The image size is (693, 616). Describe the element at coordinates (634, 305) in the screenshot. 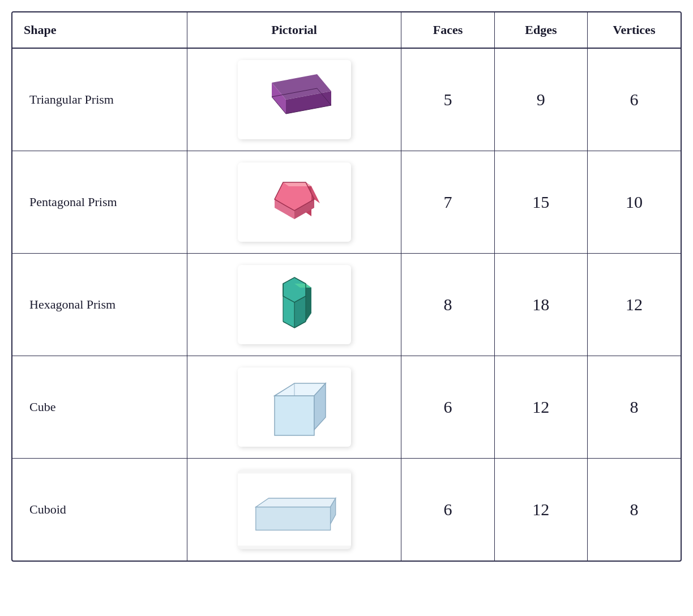

I see `vertices-value: 12` at that location.